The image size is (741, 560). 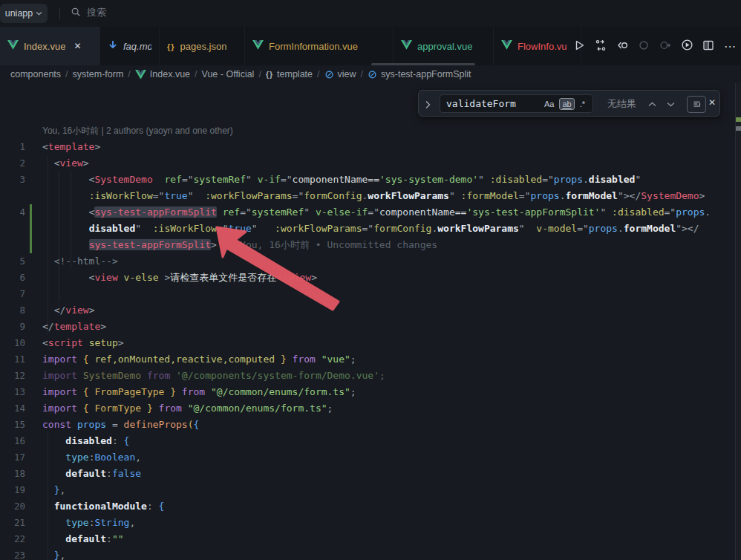 What do you see at coordinates (365, 147) in the screenshot?
I see `code-line-1: 1<template>` at bounding box center [365, 147].